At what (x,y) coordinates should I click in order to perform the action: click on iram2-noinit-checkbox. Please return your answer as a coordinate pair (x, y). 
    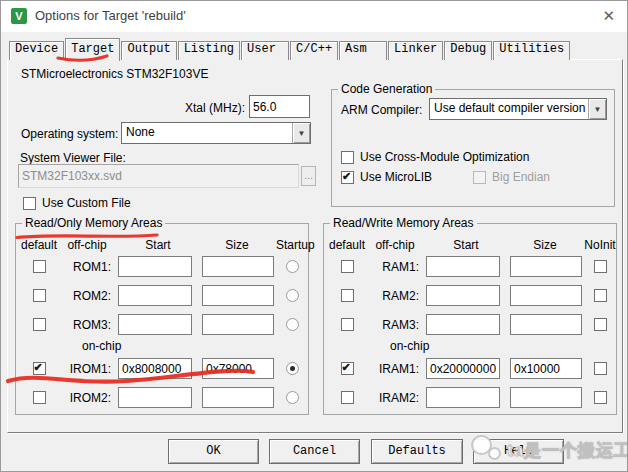
    Looking at the image, I should click on (600, 398).